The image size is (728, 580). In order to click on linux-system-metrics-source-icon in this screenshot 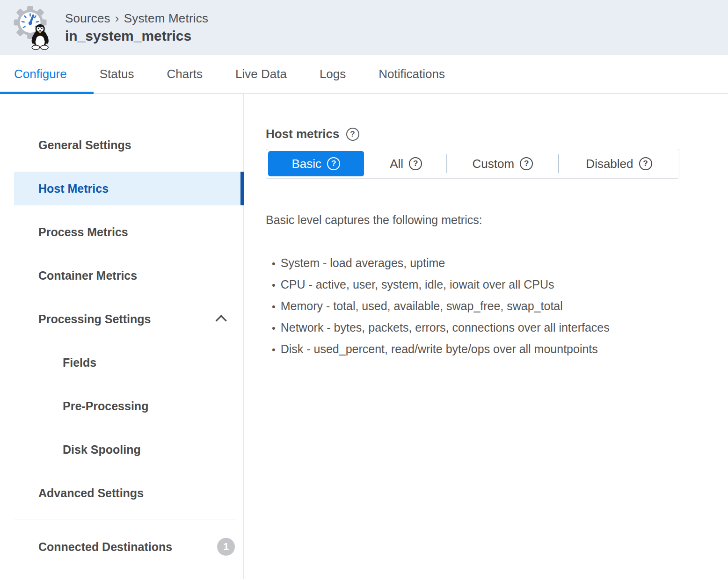, I will do `click(33, 28)`.